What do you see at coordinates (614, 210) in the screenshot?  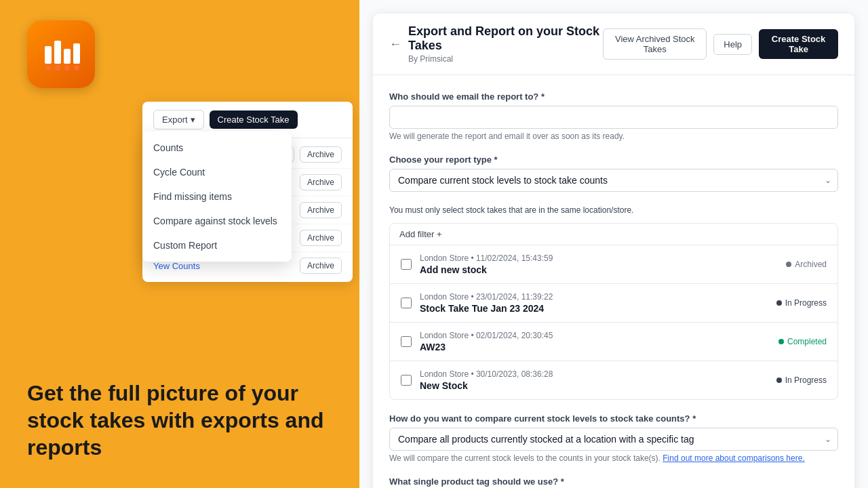 I see `location-note: You must only select stock takes that ar…` at bounding box center [614, 210].